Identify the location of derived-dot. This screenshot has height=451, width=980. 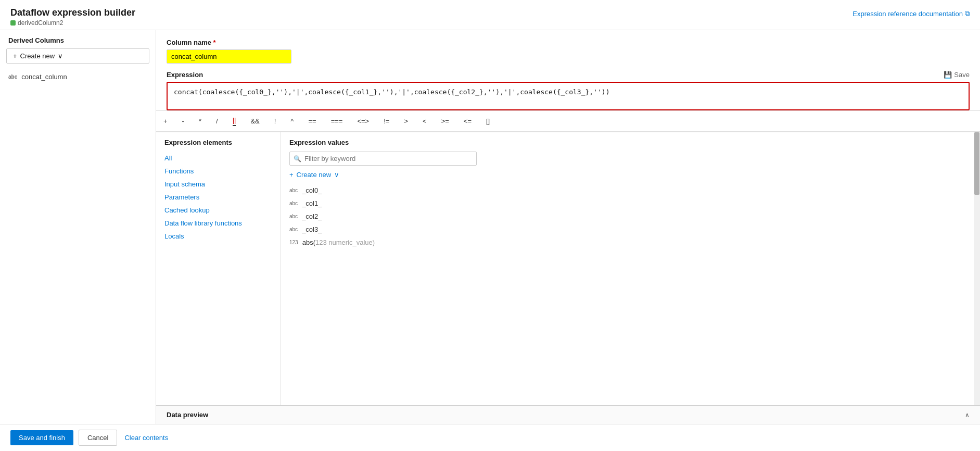
(13, 23).